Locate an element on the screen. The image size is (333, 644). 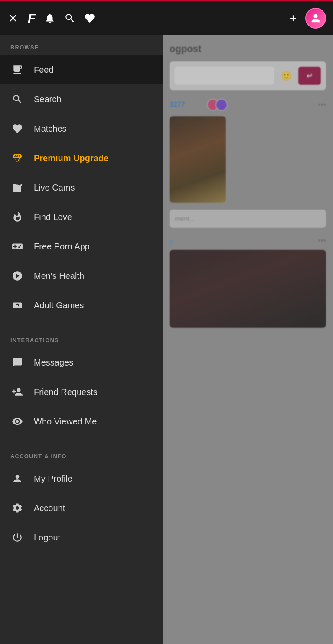
feed-icon is located at coordinates (17, 70).